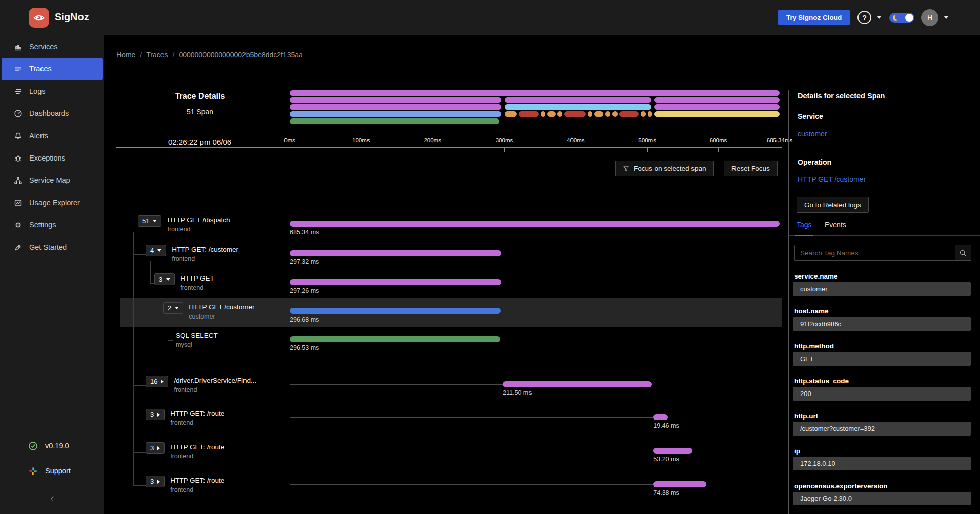 The width and height of the screenshot is (980, 514). What do you see at coordinates (902, 18) in the screenshot?
I see `theme-toggle` at bounding box center [902, 18].